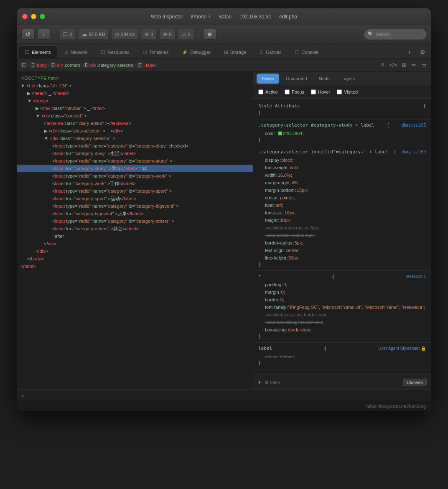  What do you see at coordinates (224, 51) in the screenshot?
I see `nav-tabs: ☐ Elements ⊙ Network ☐ Resources ◷ Timel…` at bounding box center [224, 51].